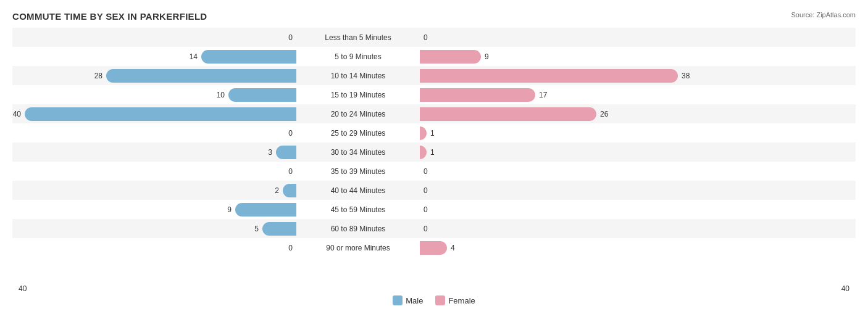 This screenshot has width=868, height=322. Describe the element at coordinates (434, 95) in the screenshot. I see `table-row: 1015 to 19 Minutes17` at that location.